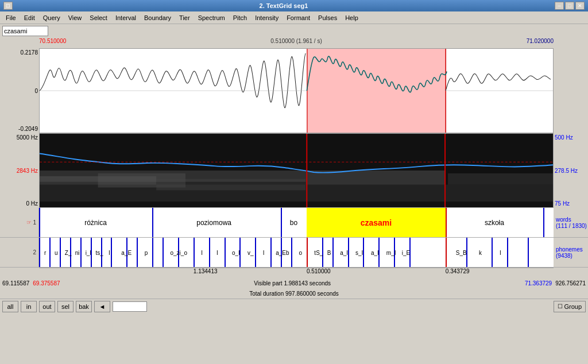 The height and width of the screenshot is (364, 588). Describe the element at coordinates (102, 307) in the screenshot. I see `scroll-left-button: ◄` at that location.